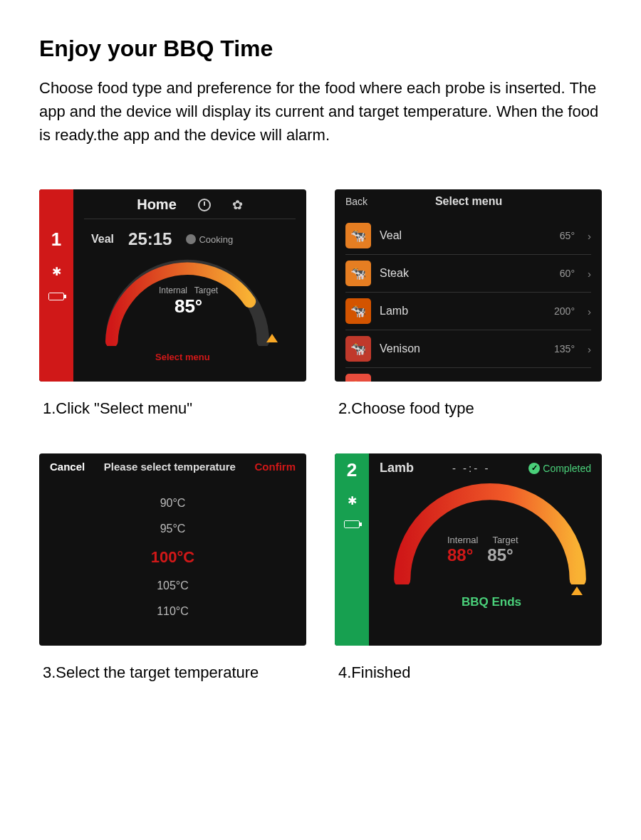 This screenshot has height=840, width=641. What do you see at coordinates (471, 468) in the screenshot?
I see `timer-value: - -:- -` at bounding box center [471, 468].